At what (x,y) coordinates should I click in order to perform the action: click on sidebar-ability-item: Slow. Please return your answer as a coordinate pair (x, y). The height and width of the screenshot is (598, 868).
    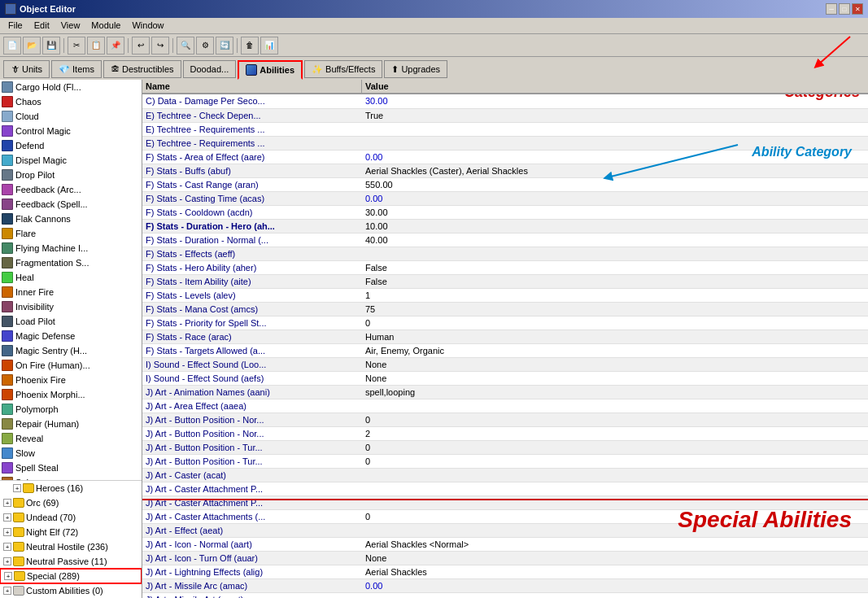
    Looking at the image, I should click on (71, 453).